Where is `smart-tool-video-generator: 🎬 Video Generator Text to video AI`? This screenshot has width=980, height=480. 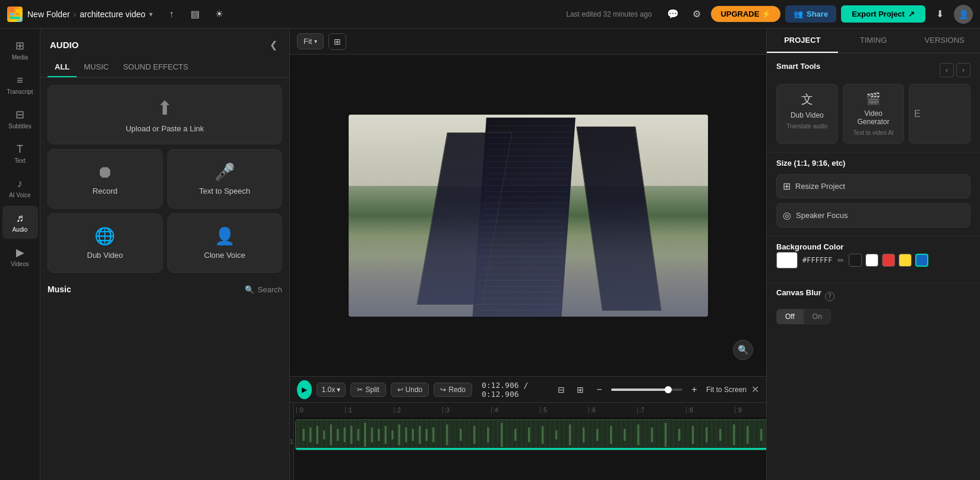
smart-tool-video-generator: 🎬 Video Generator Text to video AI is located at coordinates (874, 114).